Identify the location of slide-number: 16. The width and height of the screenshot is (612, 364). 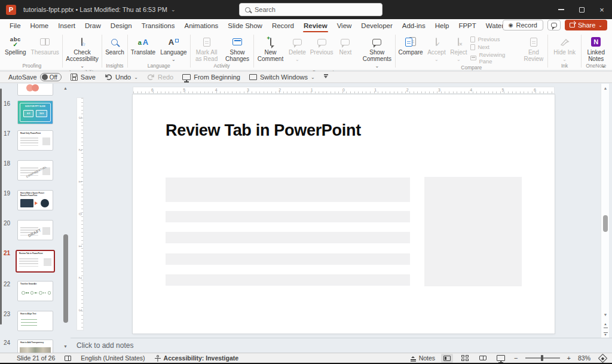
(9, 104).